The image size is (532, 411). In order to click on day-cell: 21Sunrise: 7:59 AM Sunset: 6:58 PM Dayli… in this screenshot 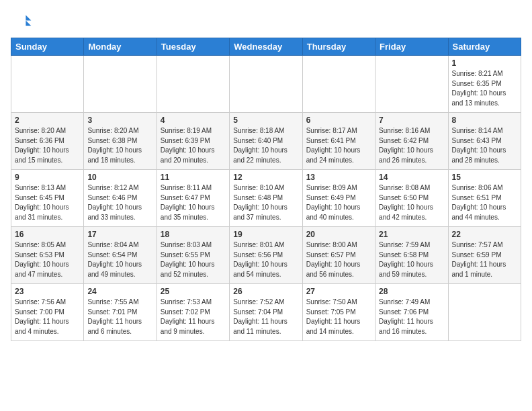, I will do `click(412, 255)`.